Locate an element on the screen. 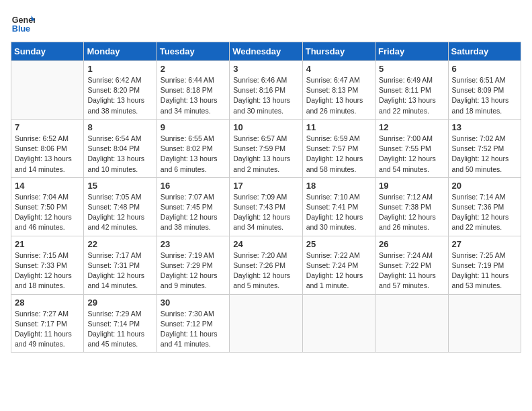 This screenshot has height=411, width=532. calendar-cell: 23Sunrise: 7:19 AM Sunset: 7:29 PM Dayli… is located at coordinates (193, 265).